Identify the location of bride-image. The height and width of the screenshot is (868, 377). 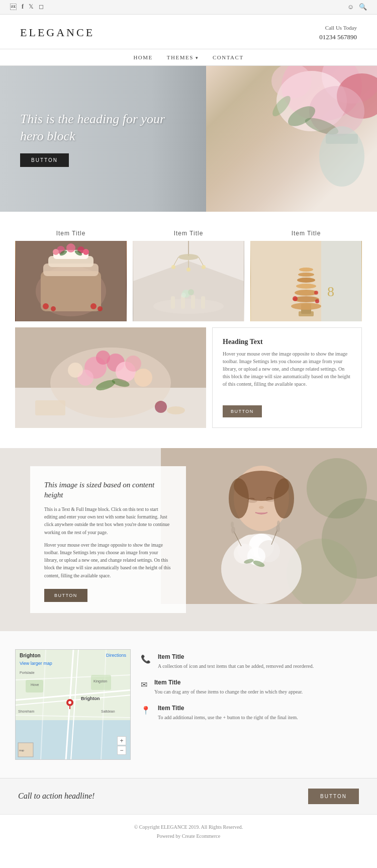
(269, 526).